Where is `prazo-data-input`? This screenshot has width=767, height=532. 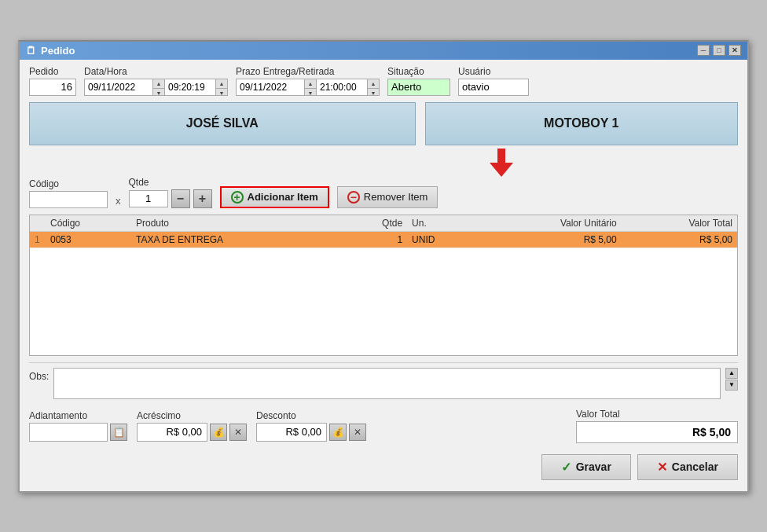 prazo-data-input is located at coordinates (270, 87).